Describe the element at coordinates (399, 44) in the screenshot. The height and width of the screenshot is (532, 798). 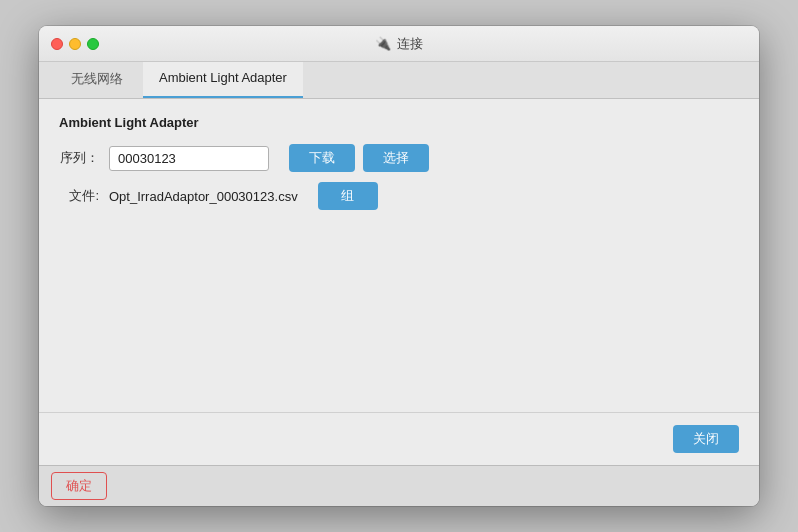
I see `window-title: 🔌 连接` at that location.